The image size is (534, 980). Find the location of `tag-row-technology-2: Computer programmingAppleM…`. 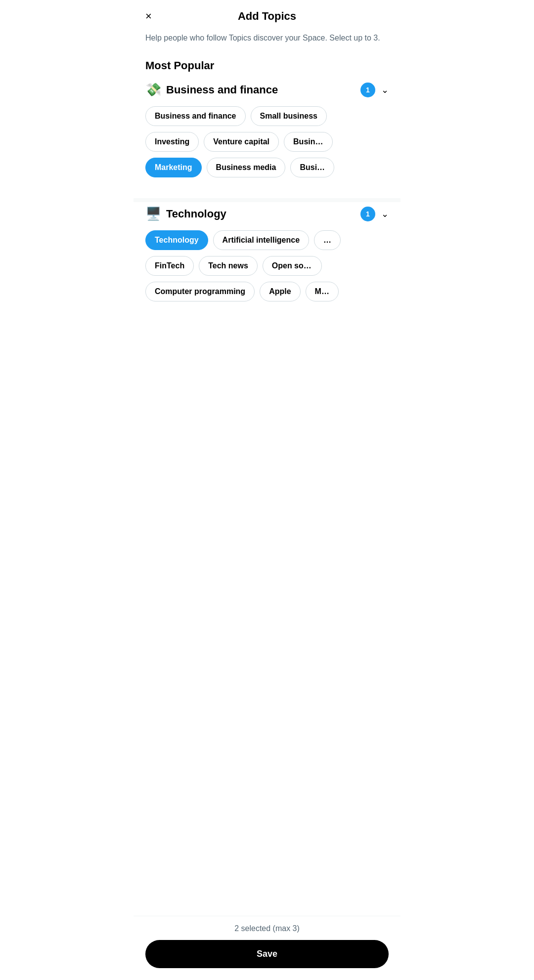

tag-row-technology-2: Computer programmingAppleM… is located at coordinates (267, 292).